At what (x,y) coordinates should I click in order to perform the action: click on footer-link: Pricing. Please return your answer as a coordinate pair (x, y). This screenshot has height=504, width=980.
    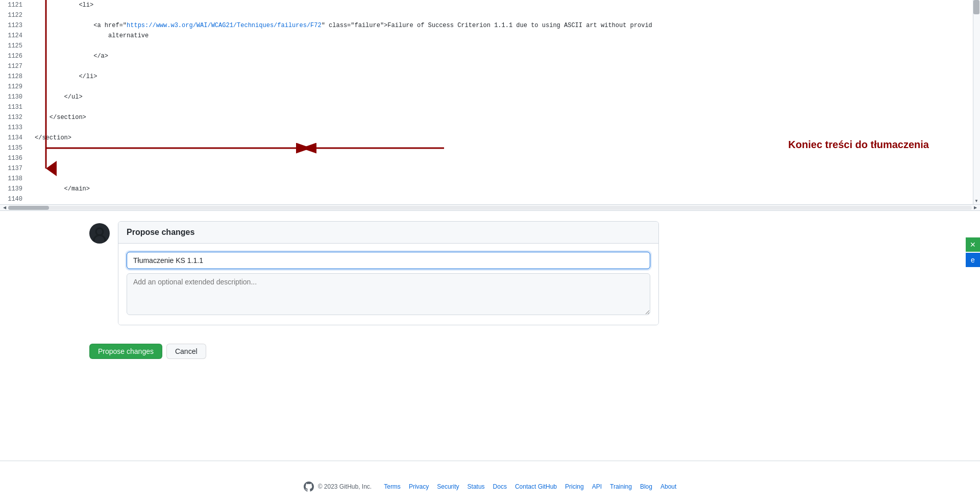
    Looking at the image, I should click on (575, 487).